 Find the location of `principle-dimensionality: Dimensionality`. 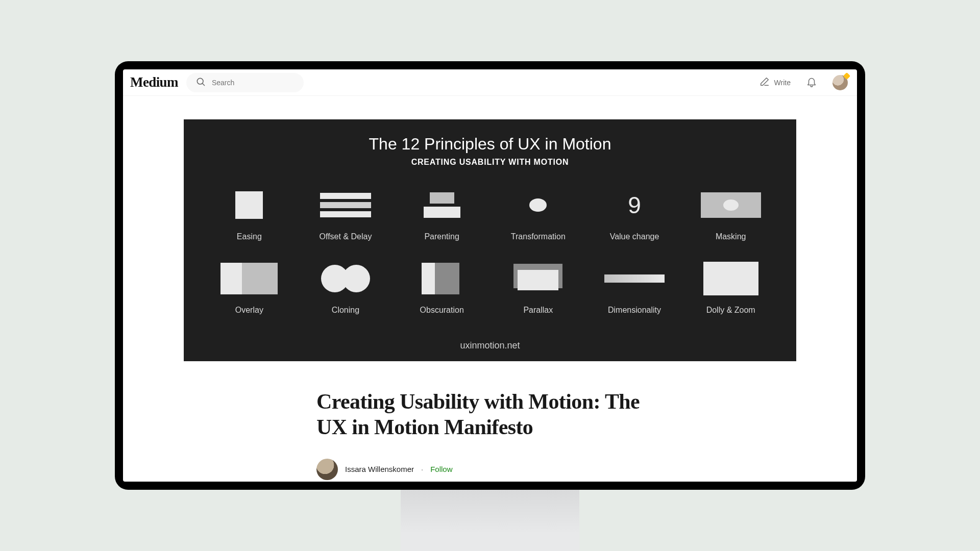

principle-dimensionality: Dimensionality is located at coordinates (635, 288).